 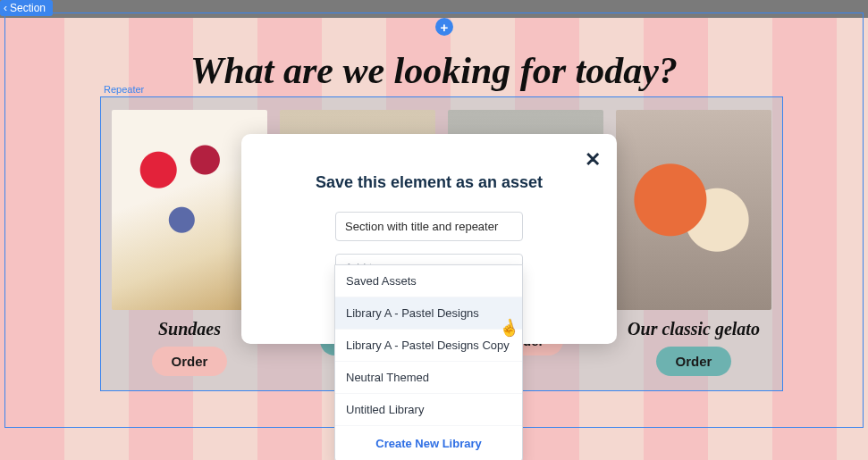 What do you see at coordinates (445, 27) in the screenshot?
I see `plus-icon: +` at bounding box center [445, 27].